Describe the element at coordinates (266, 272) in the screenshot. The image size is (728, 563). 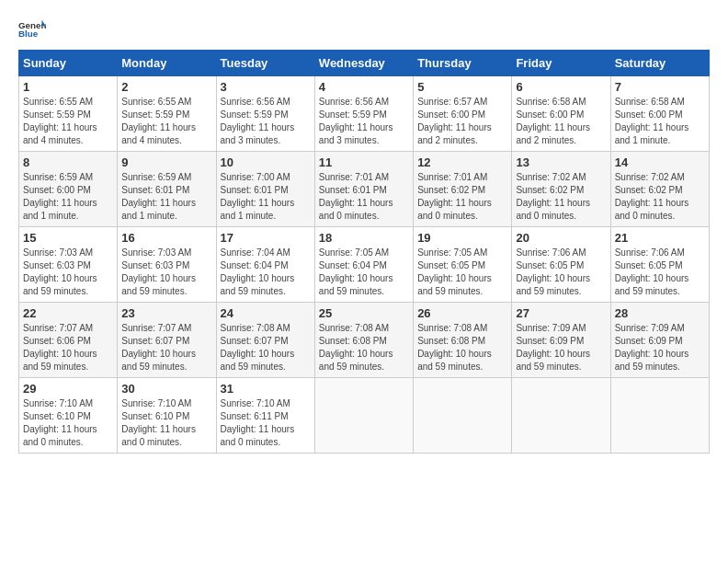
I see `day-info: Sunrise: 7:04 AMSunset: 6:04 PMDaylight:…` at that location.